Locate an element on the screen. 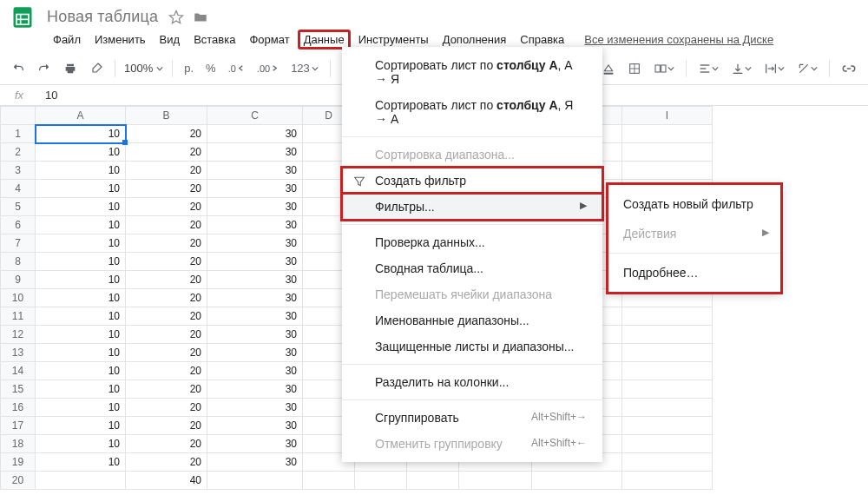 This screenshot has width=868, height=495. menu-file: Файл is located at coordinates (67, 40).